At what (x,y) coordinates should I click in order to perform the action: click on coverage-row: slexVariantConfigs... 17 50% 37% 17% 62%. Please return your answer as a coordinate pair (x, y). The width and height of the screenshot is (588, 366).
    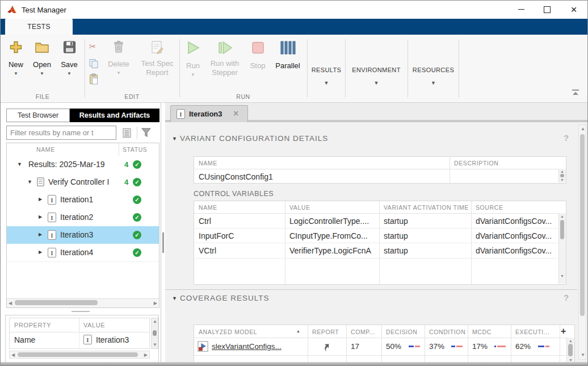
    Looking at the image, I should click on (380, 347).